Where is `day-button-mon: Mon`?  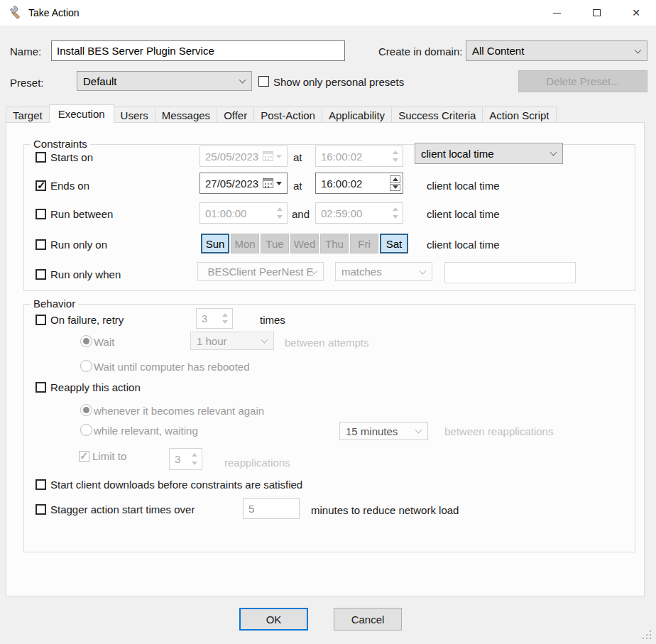 day-button-mon: Mon is located at coordinates (245, 244).